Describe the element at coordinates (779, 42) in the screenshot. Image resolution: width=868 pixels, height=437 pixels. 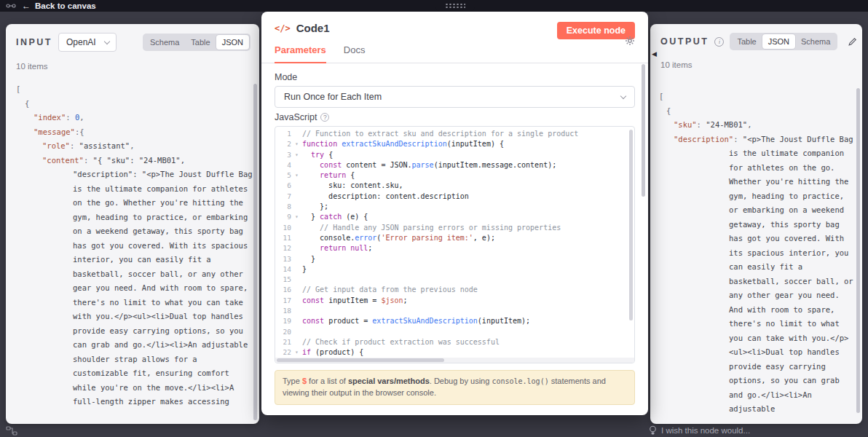
I see `output-tab-json: JSON` at that location.